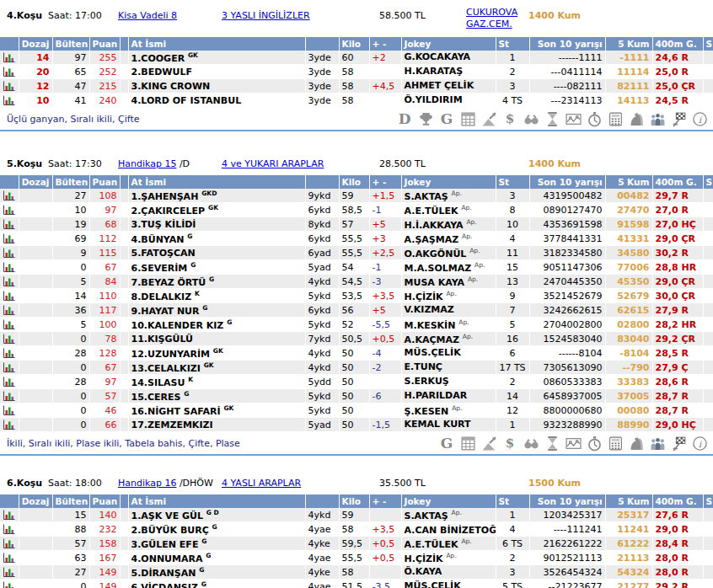 The image size is (713, 588). What do you see at coordinates (354, 573) in the screenshot?
I see `cell-kilo: 58` at bounding box center [354, 573].